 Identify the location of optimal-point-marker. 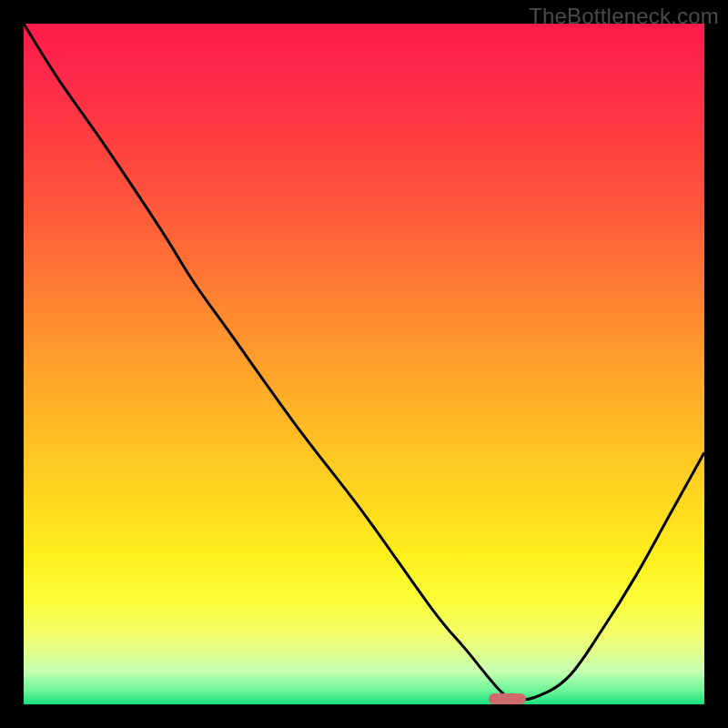
(508, 699).